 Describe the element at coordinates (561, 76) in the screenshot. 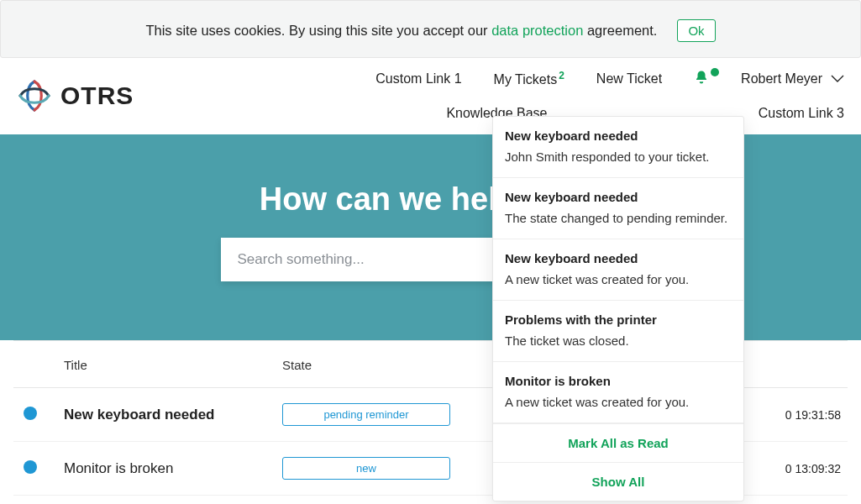

I see `my-tickets-count-badge: 2` at that location.